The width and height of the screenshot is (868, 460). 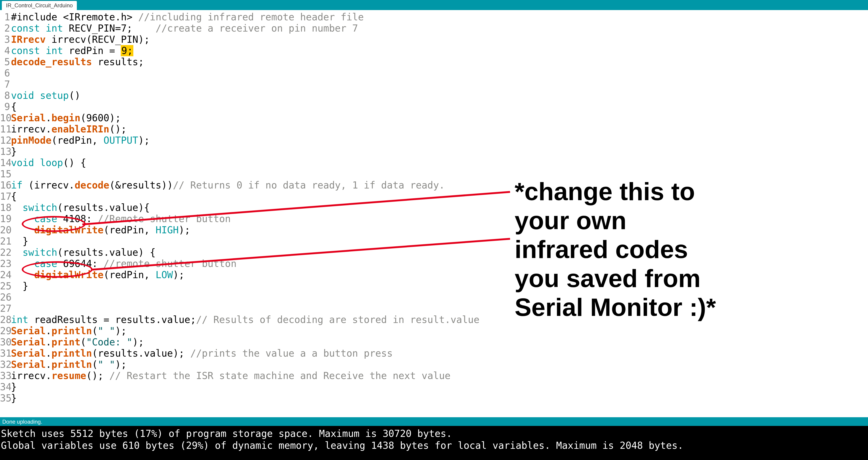 I want to click on code-line: switch(results.value) {, so click(x=439, y=252).